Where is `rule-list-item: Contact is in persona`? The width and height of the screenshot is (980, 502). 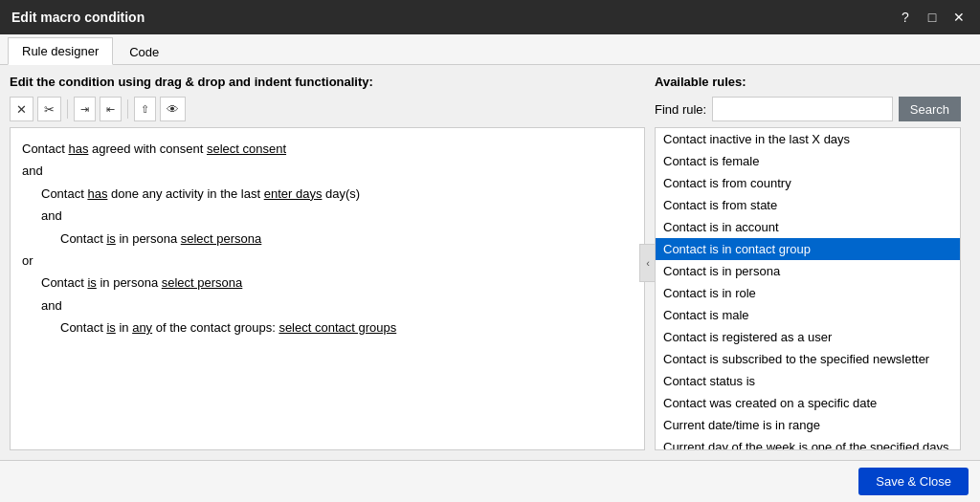 rule-list-item: Contact is in persona is located at coordinates (808, 272).